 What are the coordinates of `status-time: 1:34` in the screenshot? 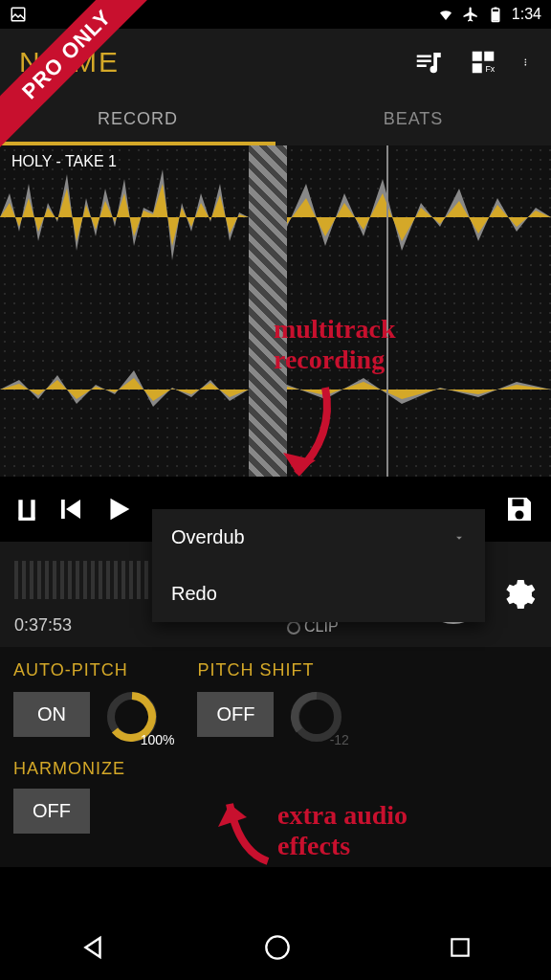 It's located at (526, 14).